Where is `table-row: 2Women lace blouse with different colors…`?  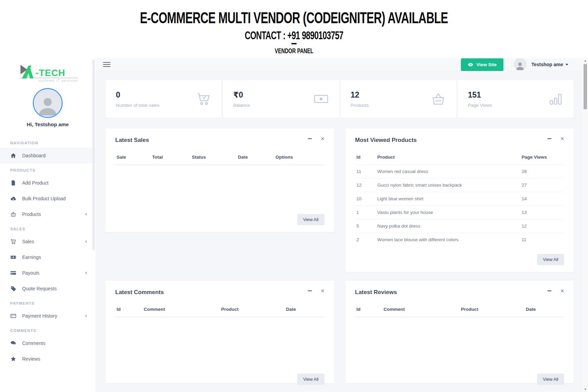
table-row: 2Women lace blouse with different colors… is located at coordinates (460, 240).